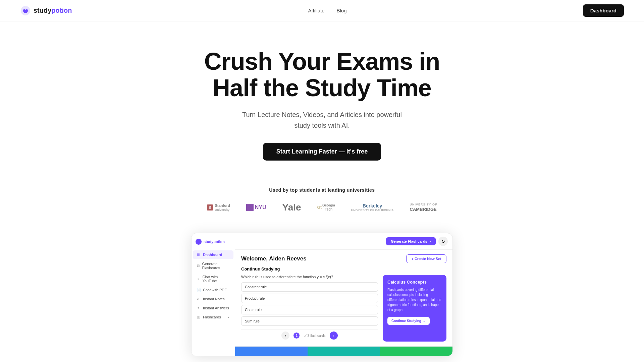 This screenshot has height=362, width=644. I want to click on flashcards-chevron-icon: ▾, so click(229, 317).